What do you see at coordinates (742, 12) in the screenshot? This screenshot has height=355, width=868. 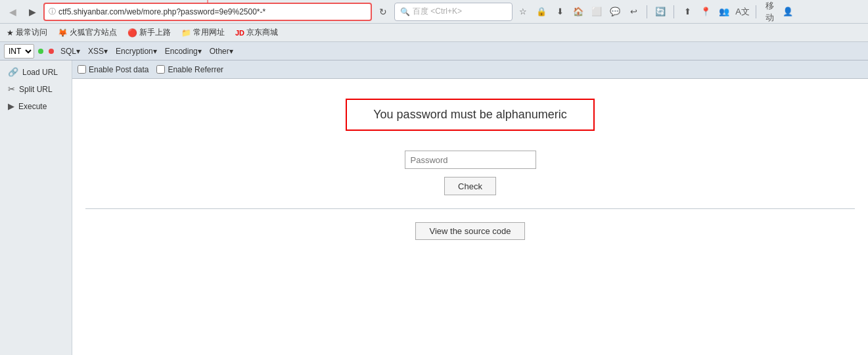 I see `translate-button: A文` at bounding box center [742, 12].